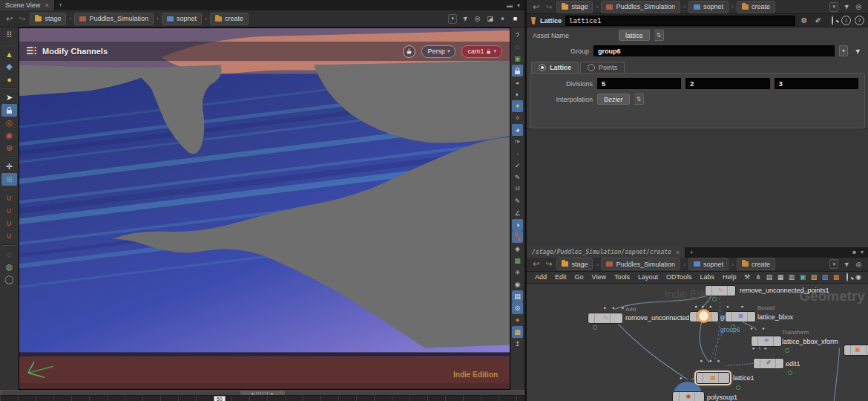 The height and width of the screenshot is (401, 868). Describe the element at coordinates (846, 21) in the screenshot. I see `info-icon: i` at that location.